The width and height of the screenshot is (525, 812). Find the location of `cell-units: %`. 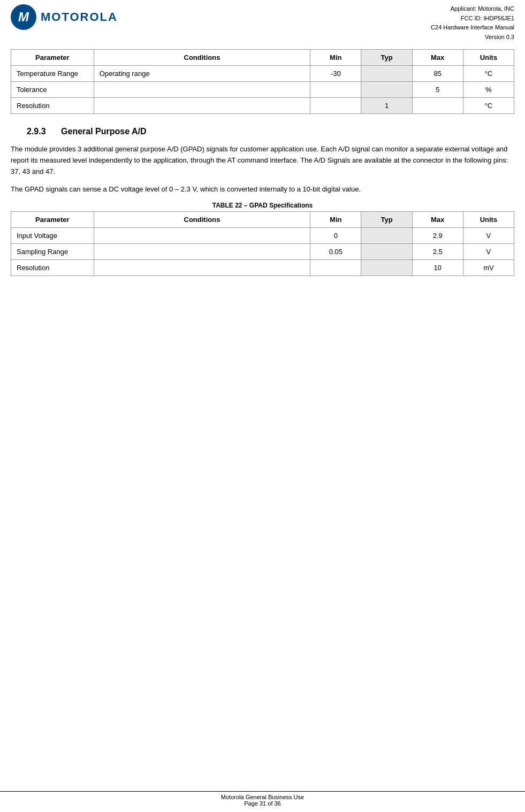

cell-units: % is located at coordinates (488, 90).